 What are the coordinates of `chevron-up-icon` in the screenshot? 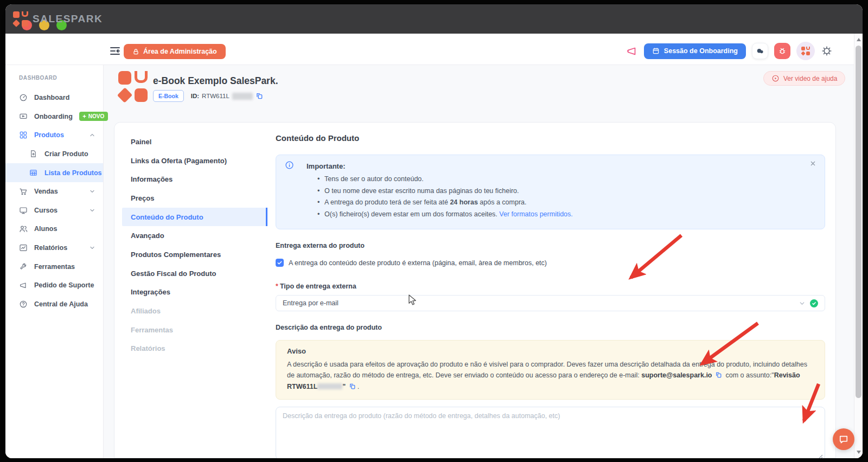 It's located at (92, 135).